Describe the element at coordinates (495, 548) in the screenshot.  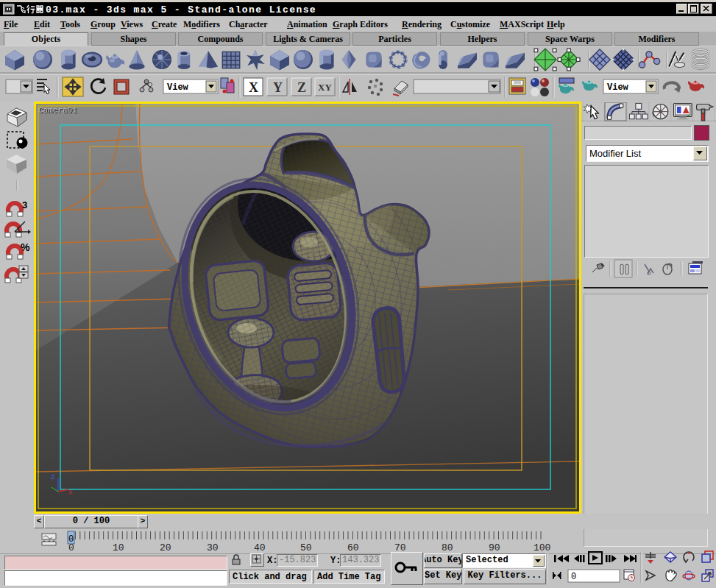
I see `svg-text: 90` at that location.